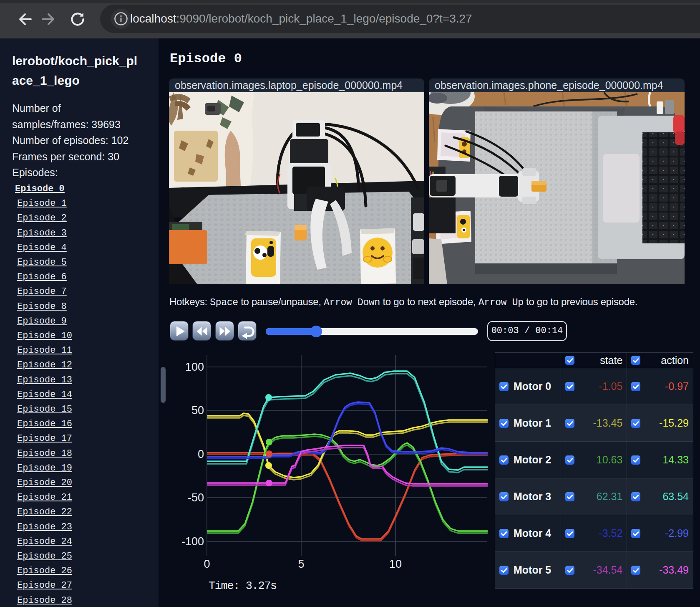  Describe the element at coordinates (301, 564) in the screenshot. I see `svg-text: 5` at that location.